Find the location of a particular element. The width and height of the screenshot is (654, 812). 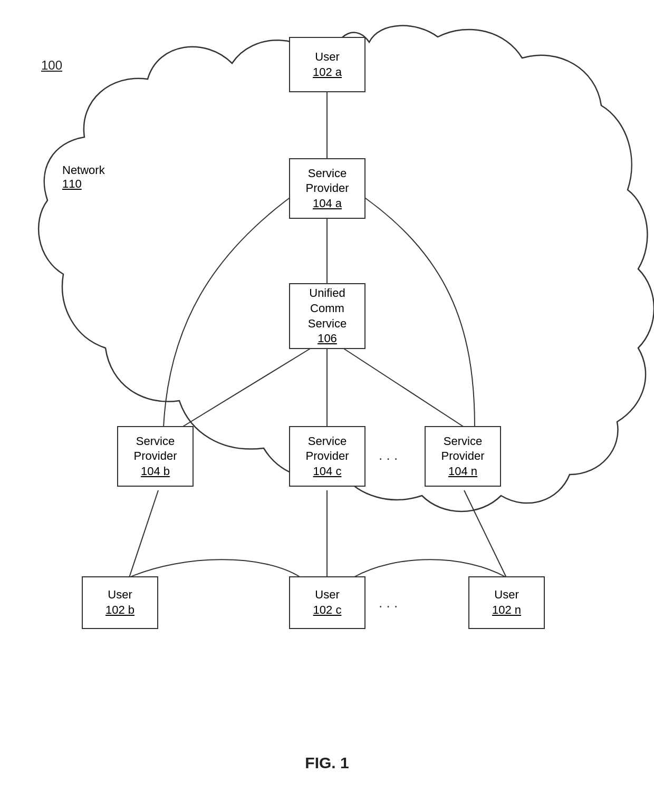

user-102c-ref: 102 c is located at coordinates (328, 611).